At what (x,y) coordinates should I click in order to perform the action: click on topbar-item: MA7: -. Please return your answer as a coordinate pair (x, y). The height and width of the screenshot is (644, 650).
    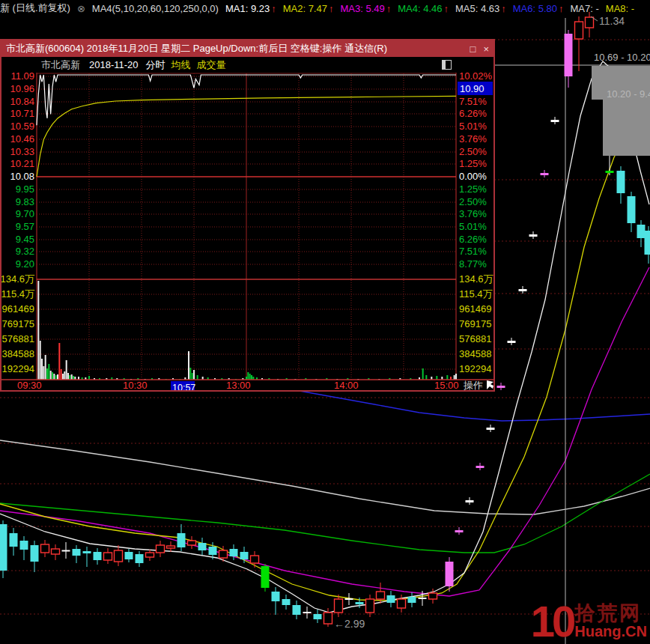
    Looking at the image, I should click on (585, 9).